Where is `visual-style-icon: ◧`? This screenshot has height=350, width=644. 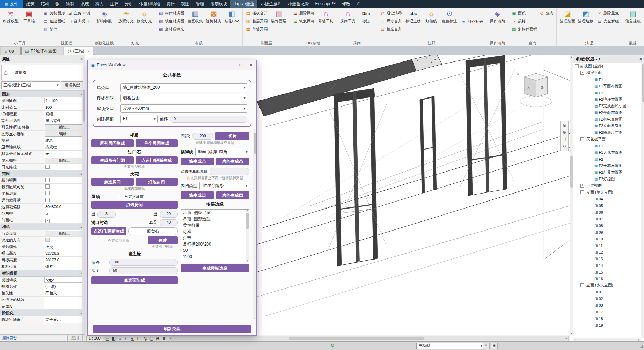 visual-style-icon: ◧ is located at coordinates (114, 338).